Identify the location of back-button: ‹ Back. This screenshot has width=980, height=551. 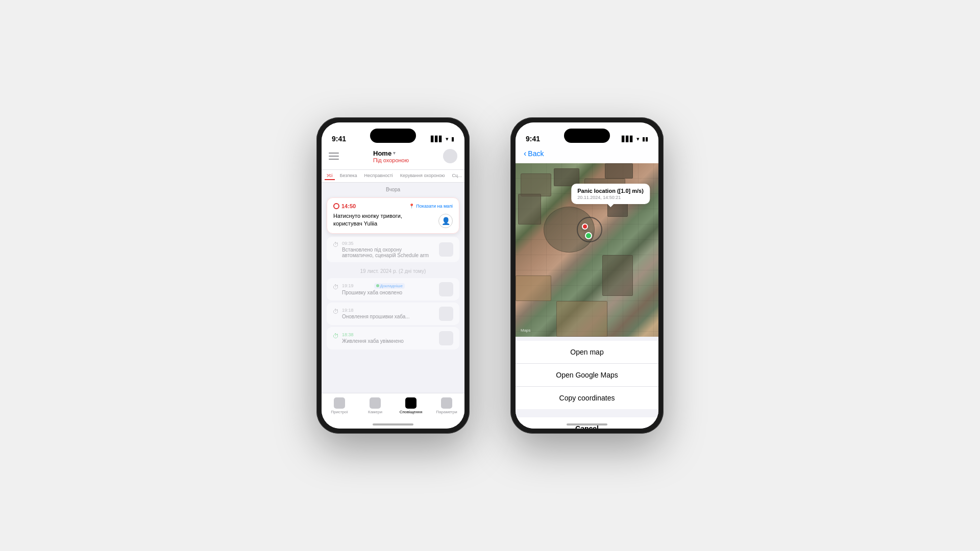
(534, 154).